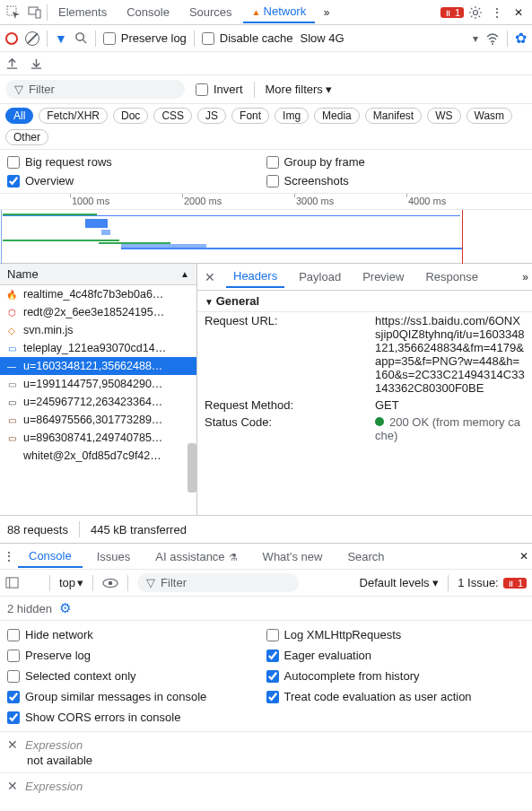 The image size is (532, 811). I want to click on log-levels-dropdown: Default levels ▾, so click(400, 583).